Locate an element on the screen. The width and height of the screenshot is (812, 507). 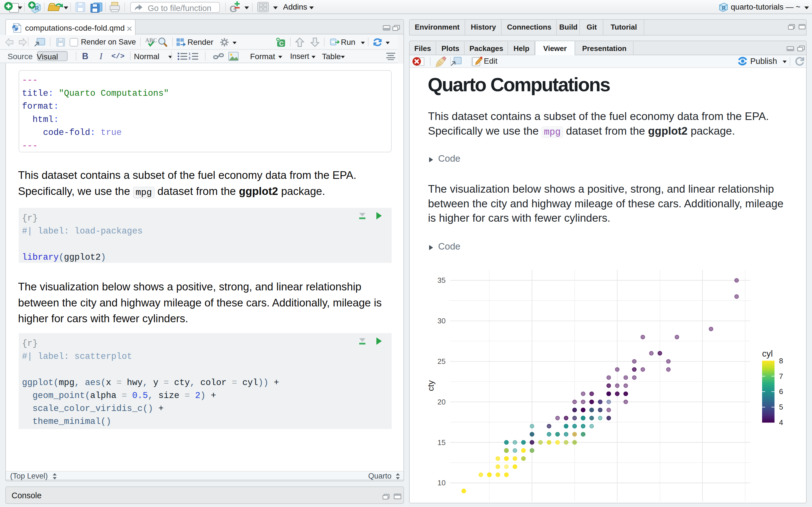
svg-text: cty is located at coordinates (432, 386).